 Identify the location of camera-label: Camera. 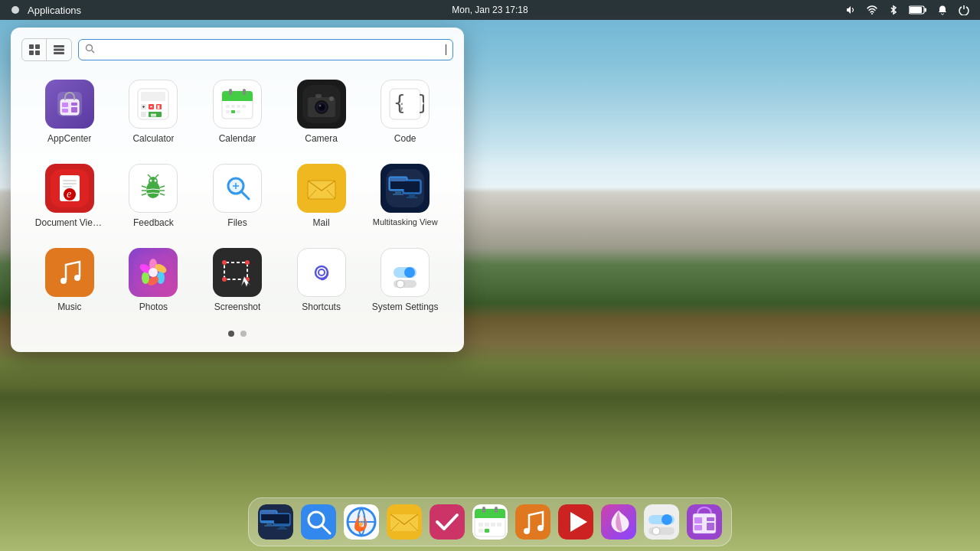
(322, 139).